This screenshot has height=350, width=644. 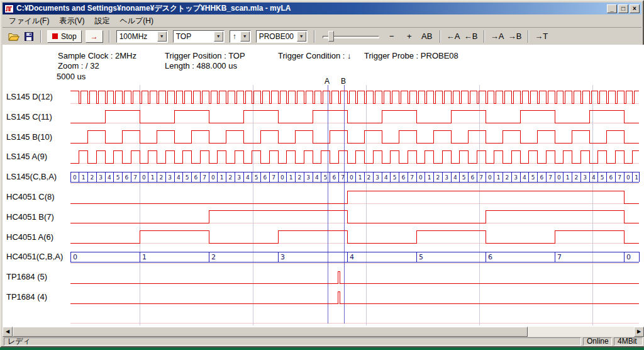 I want to click on stop-icon, so click(x=55, y=37).